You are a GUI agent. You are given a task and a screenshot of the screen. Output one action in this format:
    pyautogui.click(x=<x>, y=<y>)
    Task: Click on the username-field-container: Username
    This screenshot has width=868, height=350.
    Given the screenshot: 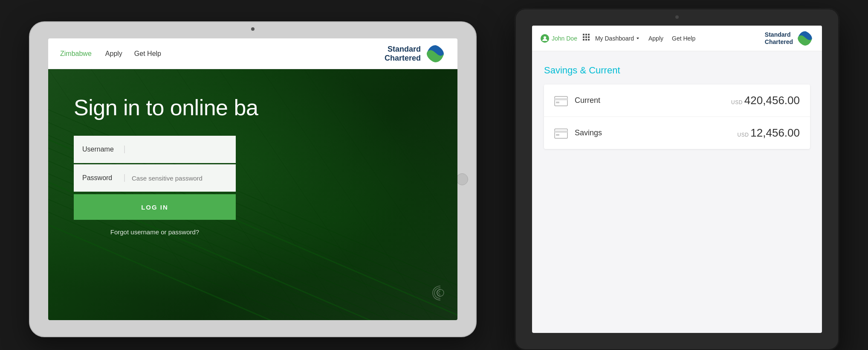 What is the action you would take?
    pyautogui.click(x=155, y=149)
    